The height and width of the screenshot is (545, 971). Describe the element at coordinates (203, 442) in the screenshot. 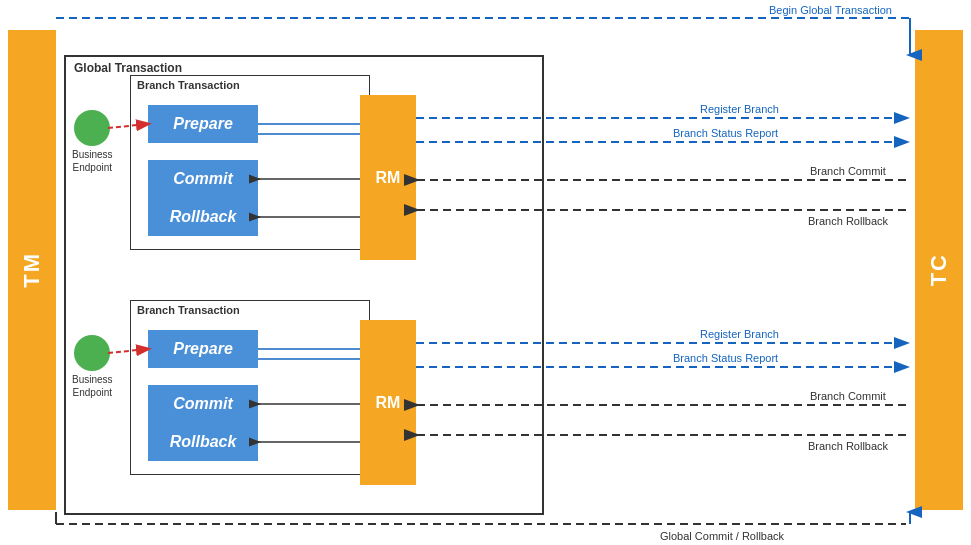

I see `lower-rollback-button: Rollback` at that location.